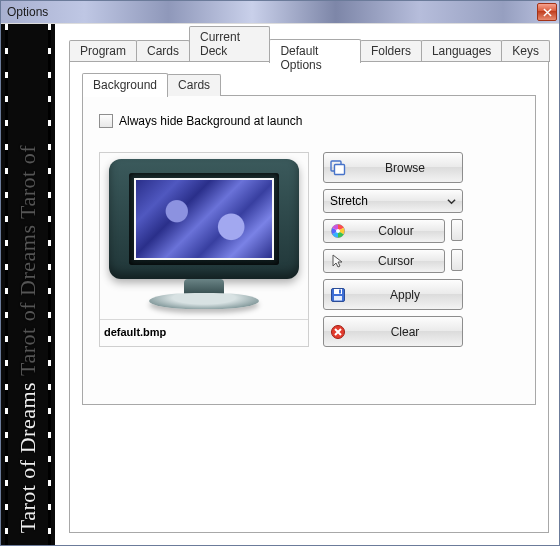 This screenshot has height=546, width=560. I want to click on tab-default-options: Default Options, so click(314, 51).